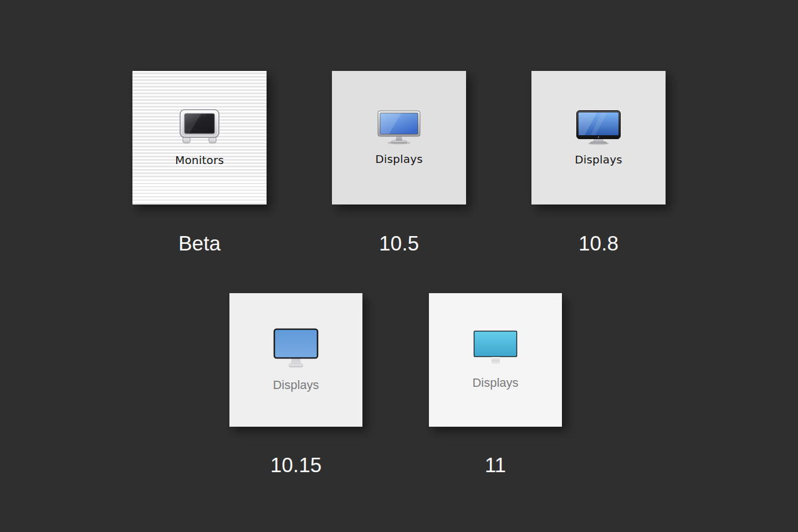 The width and height of the screenshot is (798, 532). What do you see at coordinates (200, 244) in the screenshot?
I see `version-label-beta: Beta` at bounding box center [200, 244].